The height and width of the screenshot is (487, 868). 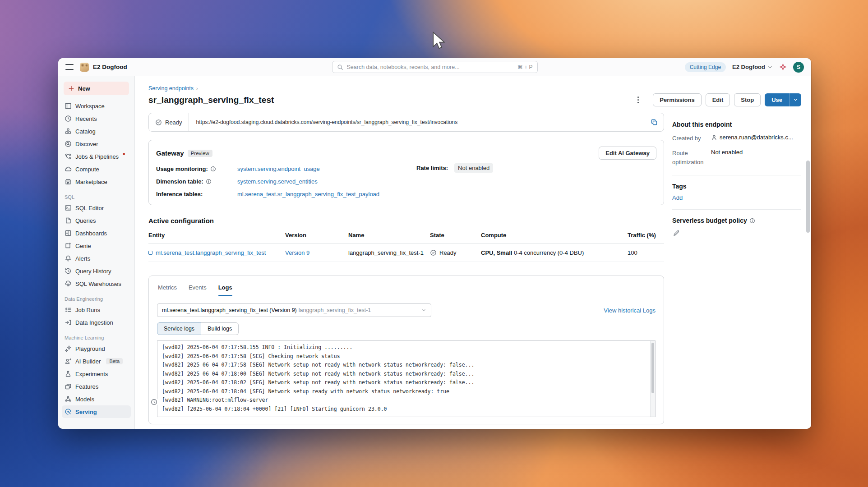 I want to click on divider, so click(x=737, y=175).